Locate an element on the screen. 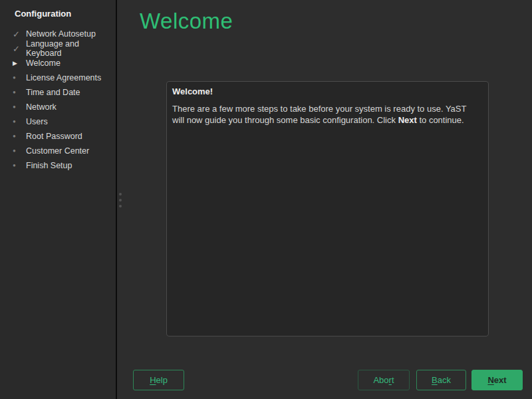  help-button: Help is located at coordinates (158, 380).